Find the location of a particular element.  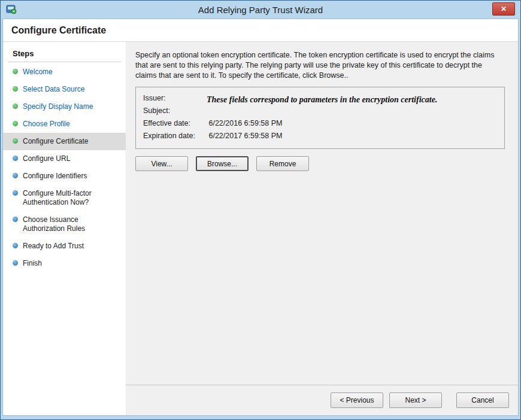

certificate-actions: View... Browse... Remove is located at coordinates (320, 164).